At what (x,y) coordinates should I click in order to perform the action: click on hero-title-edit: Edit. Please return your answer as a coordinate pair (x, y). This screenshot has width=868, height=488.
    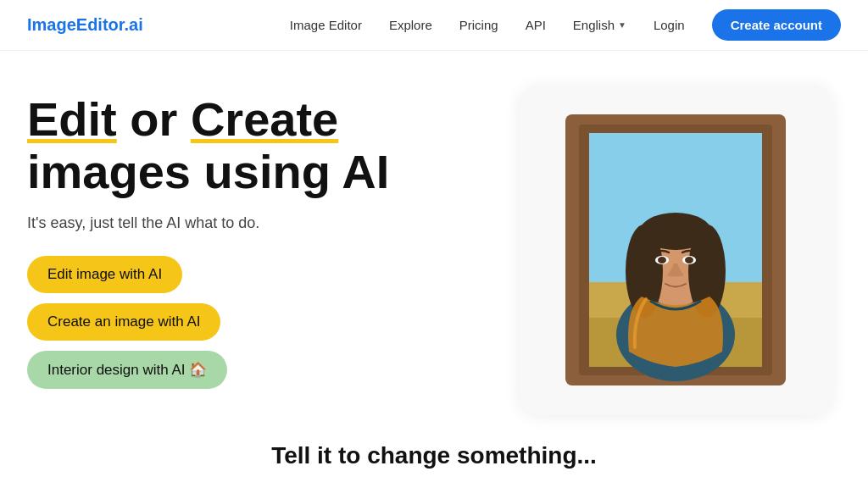
    Looking at the image, I should click on (72, 119).